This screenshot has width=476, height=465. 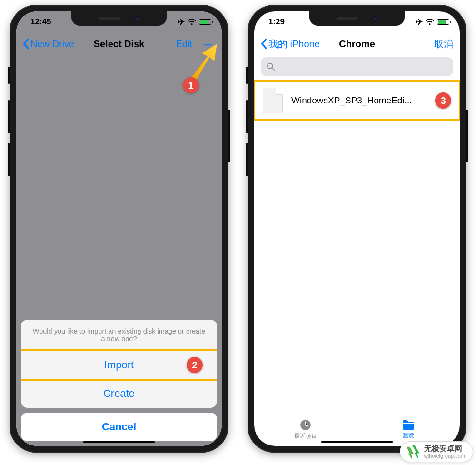 I want to click on watermark-brand: 无极安卓网, so click(x=445, y=449).